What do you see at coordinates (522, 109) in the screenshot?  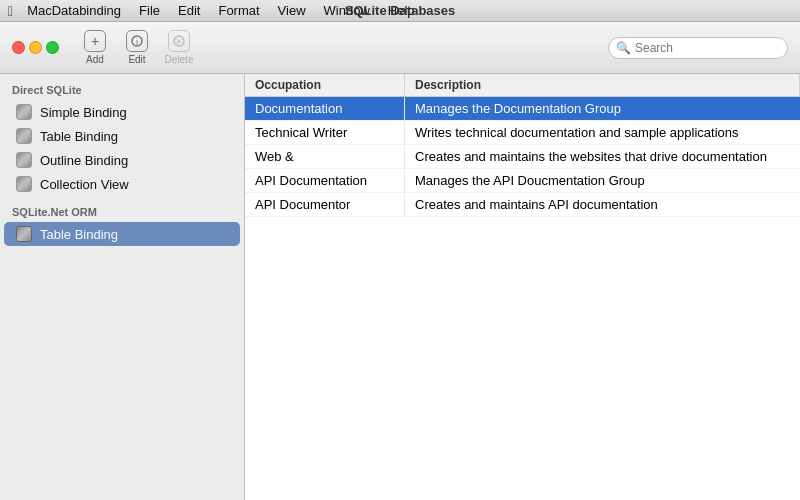 I see `table-row: DocumentationManages the Documentation G…` at bounding box center [522, 109].